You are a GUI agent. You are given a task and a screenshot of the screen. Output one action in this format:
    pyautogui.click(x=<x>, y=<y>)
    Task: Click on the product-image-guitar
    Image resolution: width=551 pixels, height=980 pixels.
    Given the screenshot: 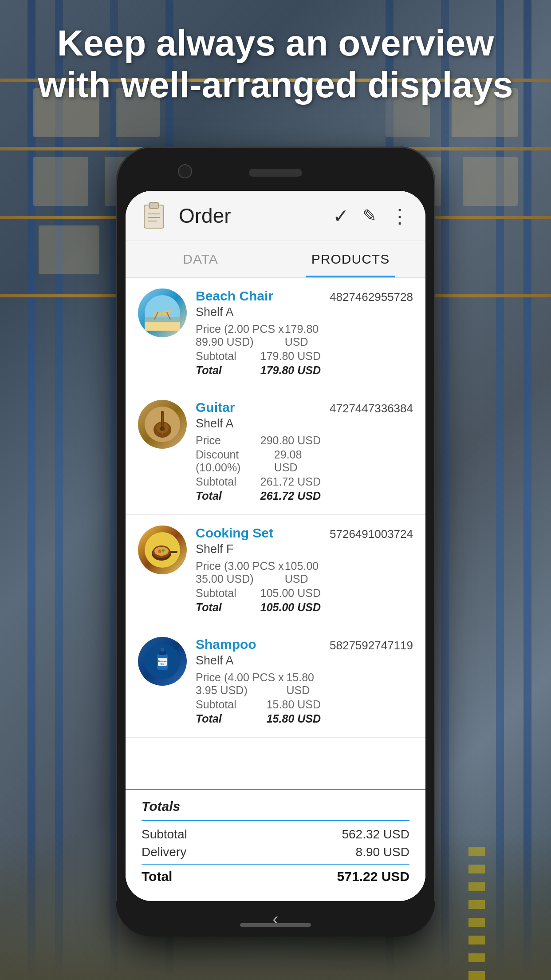 What is the action you would take?
    pyautogui.click(x=162, y=424)
    